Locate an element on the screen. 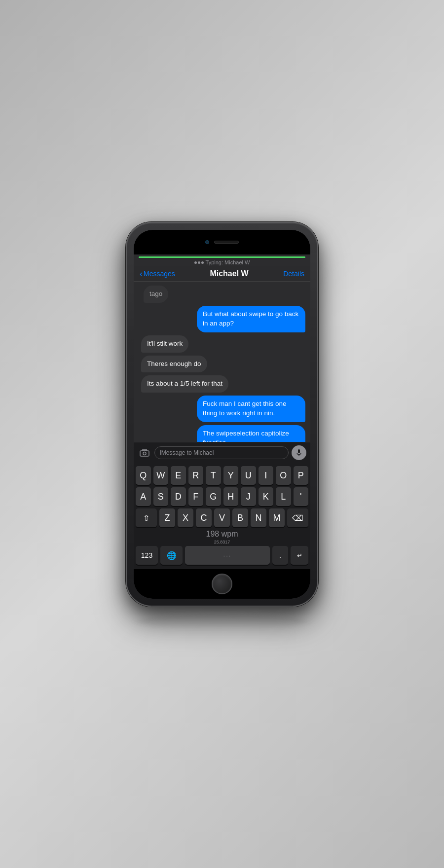 The height and width of the screenshot is (868, 444). key-g: G is located at coordinates (213, 497).